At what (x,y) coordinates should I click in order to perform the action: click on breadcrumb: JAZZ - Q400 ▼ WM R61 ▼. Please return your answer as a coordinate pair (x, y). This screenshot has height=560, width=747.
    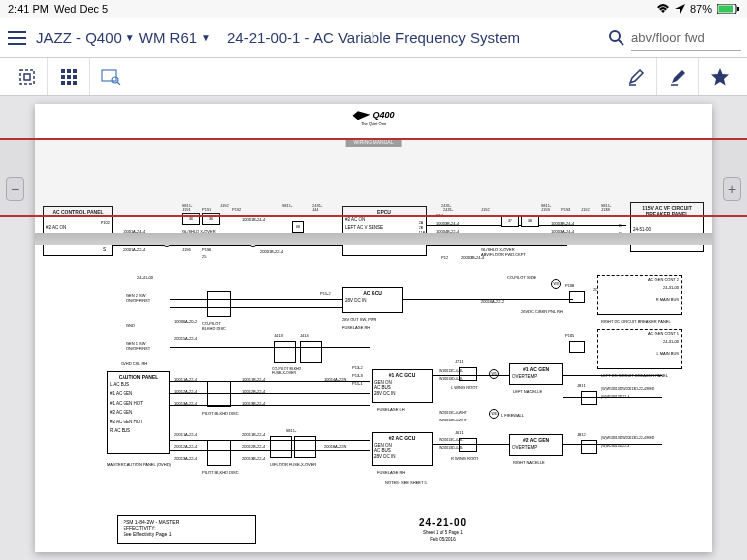
    Looking at the image, I should click on (124, 38).